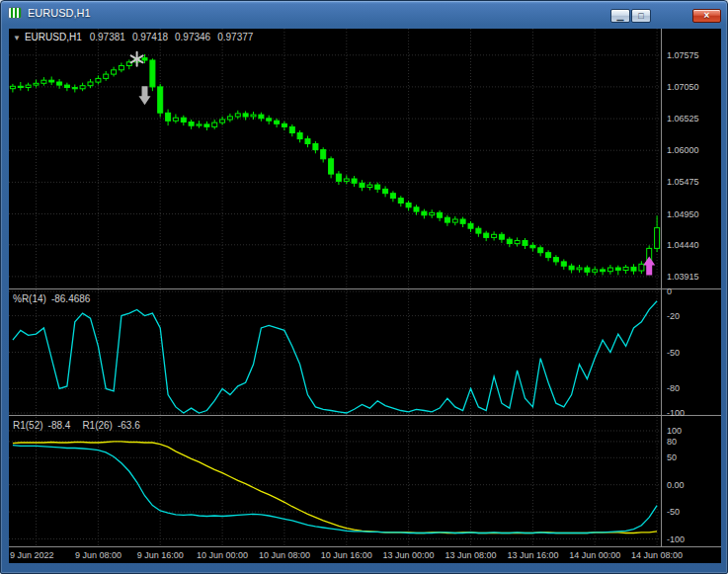 Image resolution: width=728 pixels, height=574 pixels. What do you see at coordinates (53, 38) in the screenshot?
I see `symbol-period-label: EURUSD,H1` at bounding box center [53, 38].